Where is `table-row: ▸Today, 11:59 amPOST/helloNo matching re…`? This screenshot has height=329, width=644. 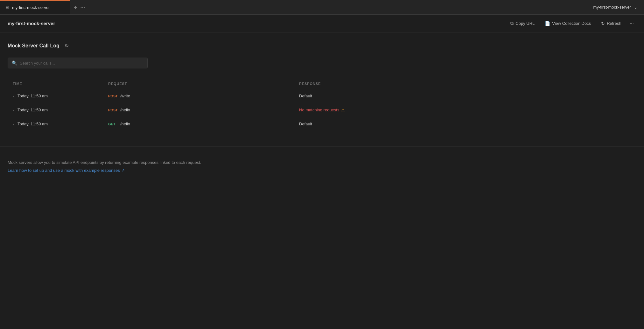 table-row: ▸Today, 11:59 amPOST/helloNo matching re… is located at coordinates (322, 110).